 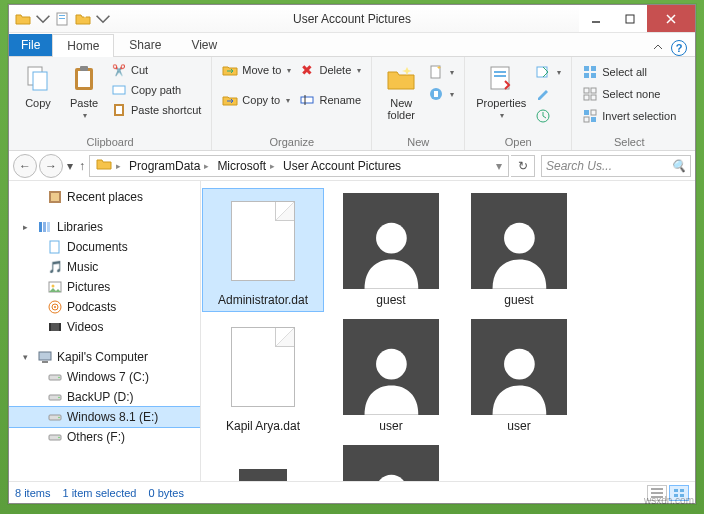 What do you see at coordinates (104, 287) in the screenshot?
I see `sidebar-pictures: Pictures` at bounding box center [104, 287].